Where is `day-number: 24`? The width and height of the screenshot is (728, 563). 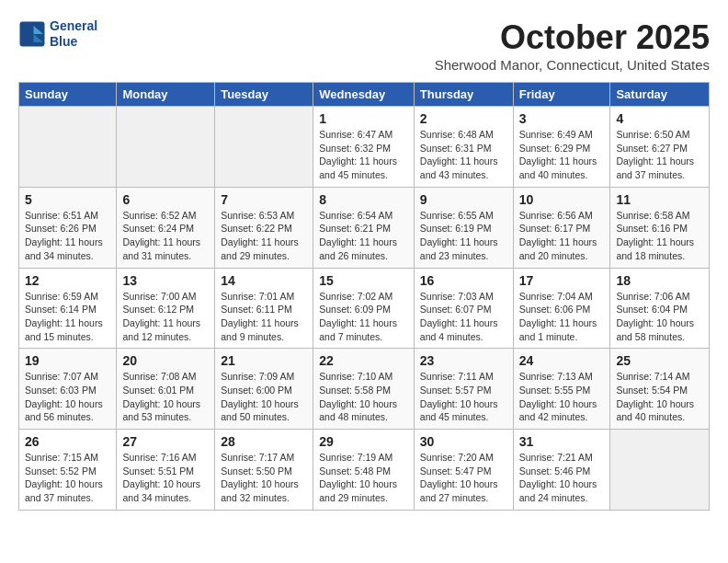
day-number: 24 is located at coordinates (563, 361).